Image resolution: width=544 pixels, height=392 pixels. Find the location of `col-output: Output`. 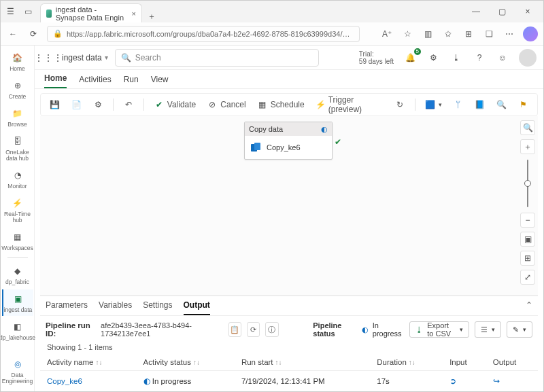

col-output: Output is located at coordinates (512, 363).